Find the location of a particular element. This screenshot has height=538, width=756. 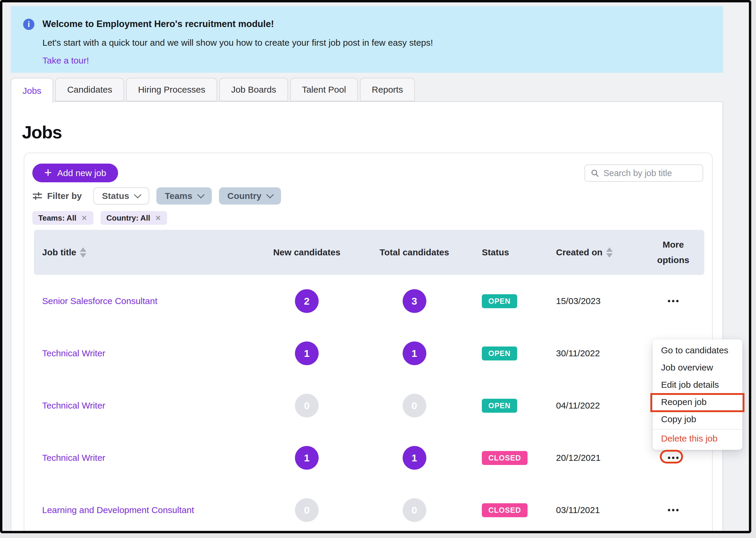

banner-subtitle: Let's start with a quick tour and we wil… is located at coordinates (238, 43).